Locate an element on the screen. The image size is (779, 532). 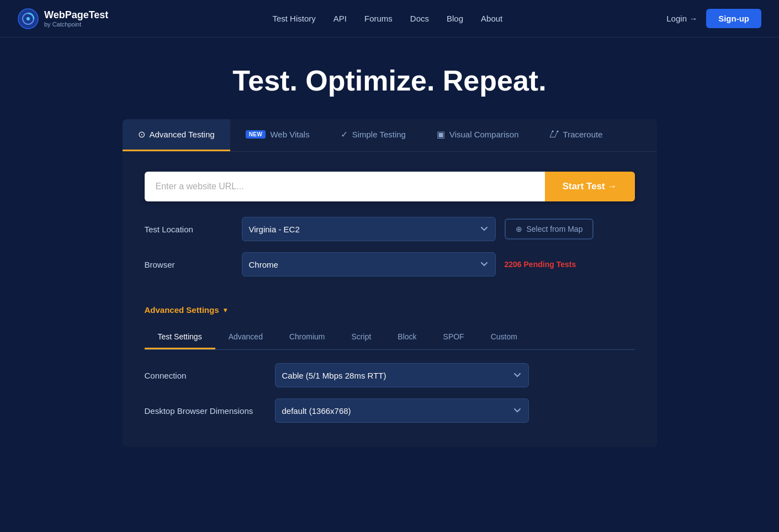
form-section: Test Location Virginia - EC2 California … is located at coordinates (390, 259).